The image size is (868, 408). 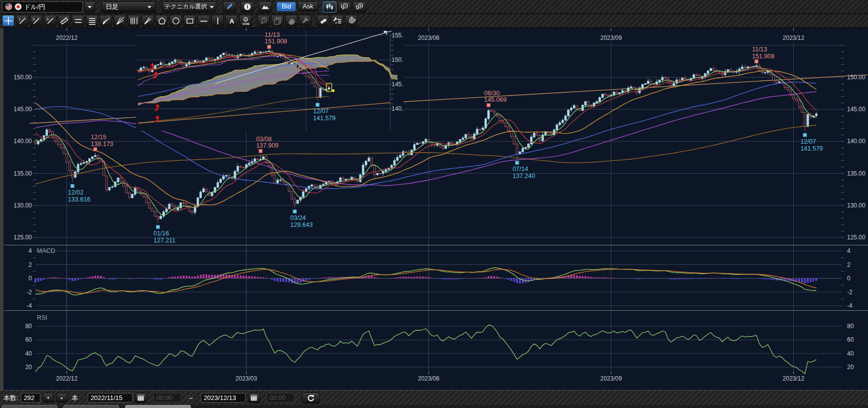 What do you see at coordinates (278, 21) in the screenshot?
I see `copy` at bounding box center [278, 21].